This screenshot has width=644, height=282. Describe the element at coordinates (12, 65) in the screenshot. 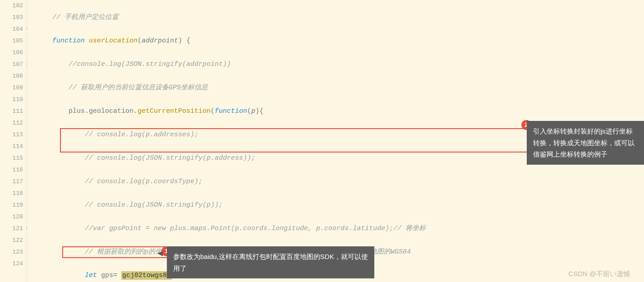

I see `line-number: 107⊟` at that location.